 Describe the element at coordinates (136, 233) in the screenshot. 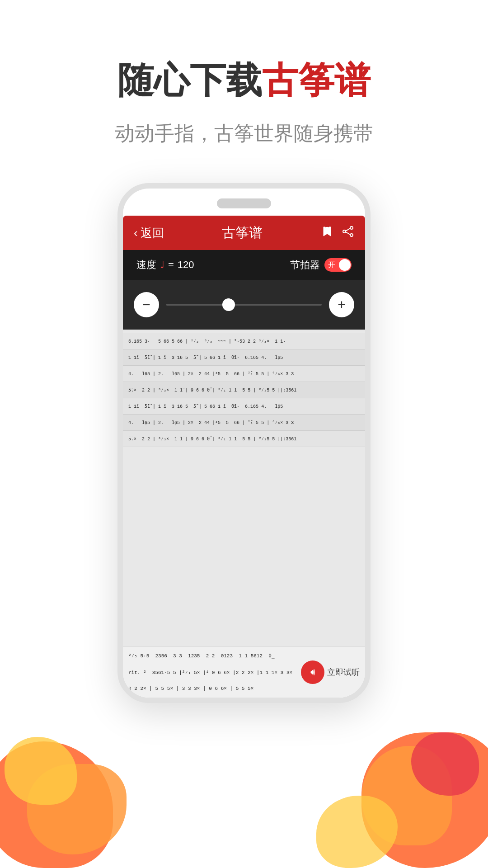

I see `chevron-left-icon: ‹` at that location.